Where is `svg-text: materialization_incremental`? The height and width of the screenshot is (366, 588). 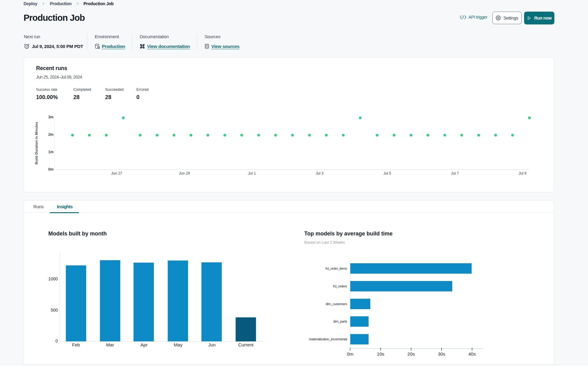
svg-text: materialization_incremental is located at coordinates (328, 339).